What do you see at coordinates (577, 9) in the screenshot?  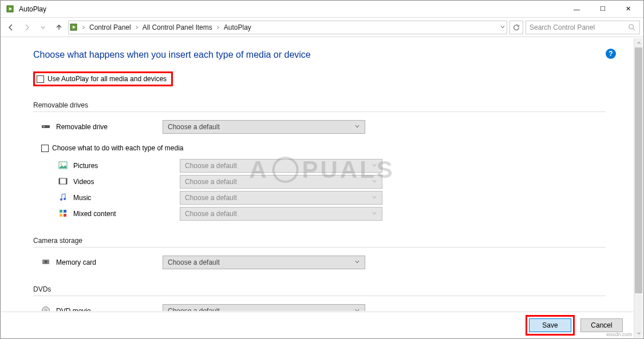 I see `minimize-button: —` at bounding box center [577, 9].